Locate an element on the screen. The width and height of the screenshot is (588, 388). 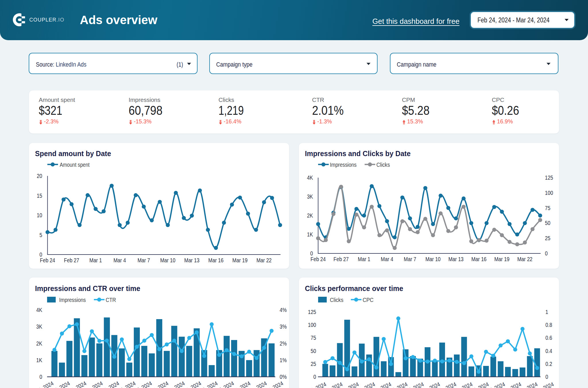
svg-text: 15 is located at coordinates (40, 196).